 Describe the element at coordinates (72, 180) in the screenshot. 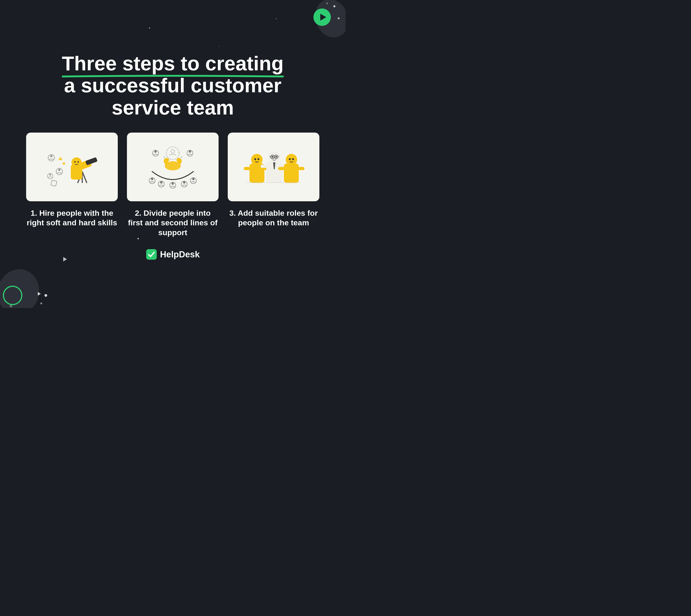

I see `step-1: 1. Hire people with the right soft and h…` at that location.